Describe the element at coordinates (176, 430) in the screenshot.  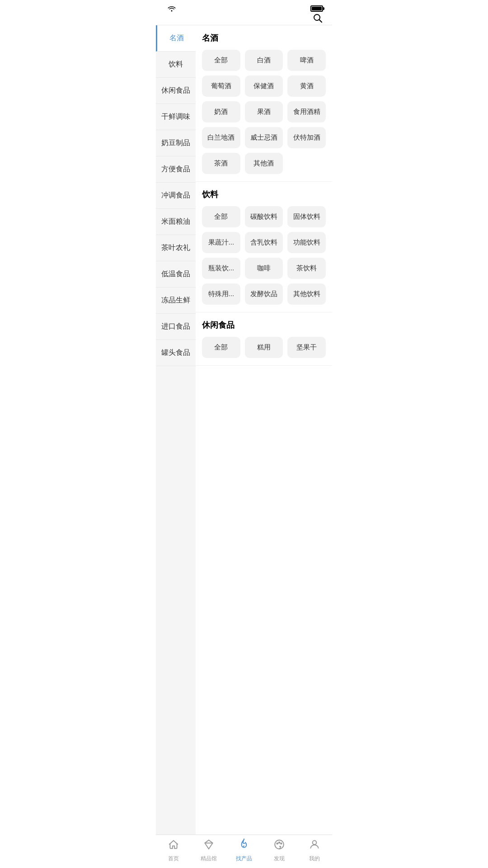
I see `category-sidebar: 名酒饮料休闲食品干鲜调味奶豆制品方便食品冲调食品米面粮油茶叶农礼低温食品冻品生鲜…` at that location.